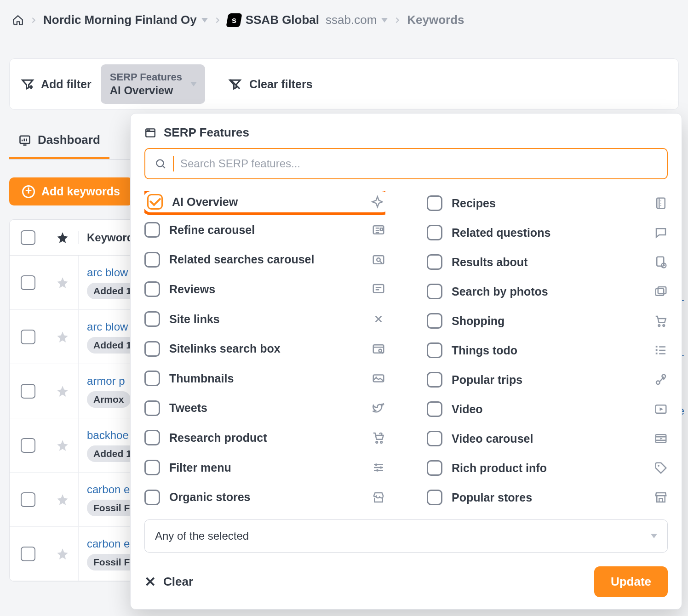  I want to click on plus-circle-icon, so click(29, 192).